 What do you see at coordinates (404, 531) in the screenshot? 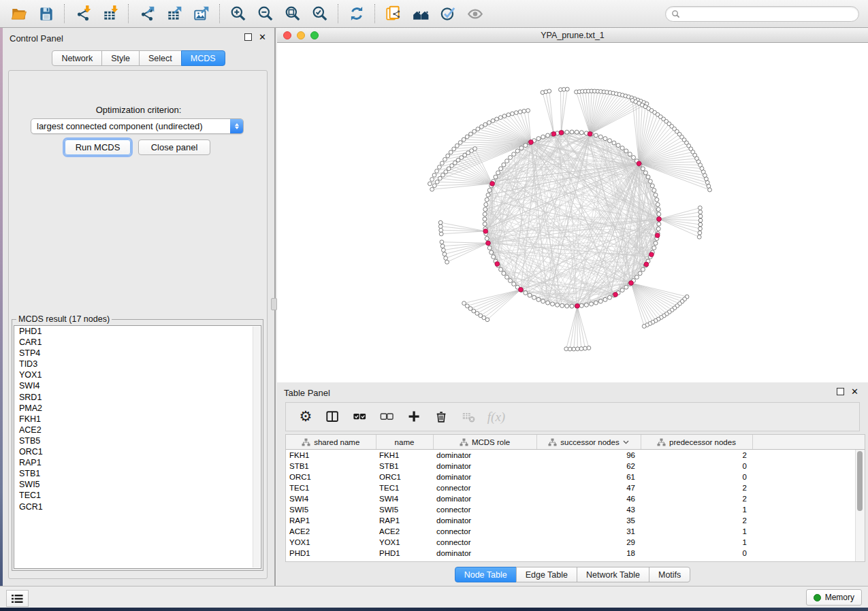
I see `table-cell: ACE2` at bounding box center [404, 531].